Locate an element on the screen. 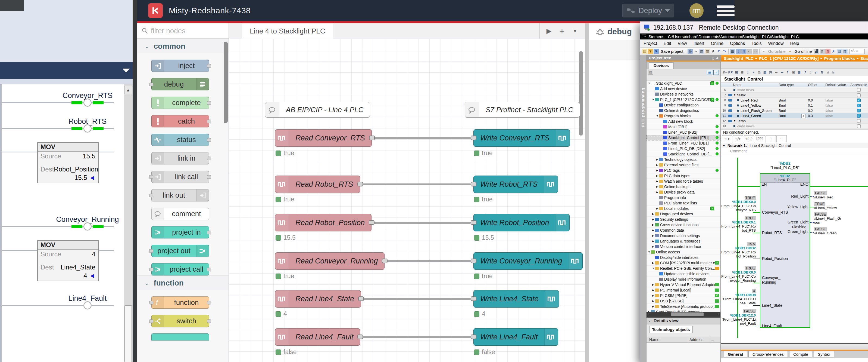 This screenshot has width=868, height=362. tree-item: Update accessible devices is located at coordinates (683, 274).